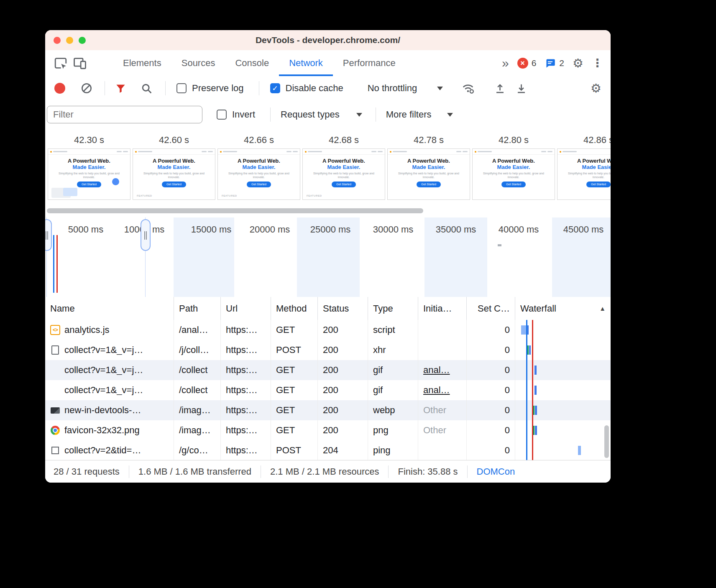 Image resolution: width=716 pixels, height=588 pixels. What do you see at coordinates (61, 63) in the screenshot?
I see `inspect-icon` at bounding box center [61, 63].